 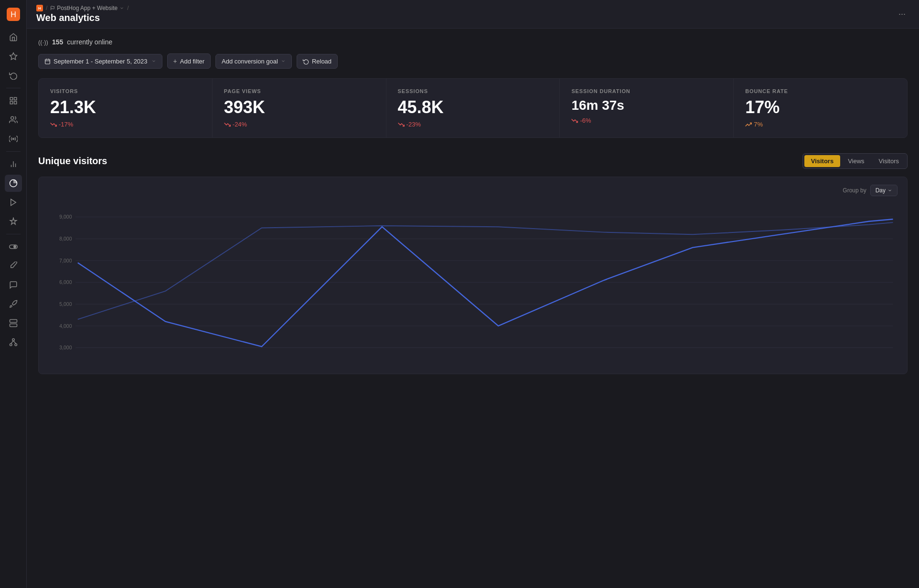 I want to click on tab-visitors-1: Visitors, so click(x=823, y=161).